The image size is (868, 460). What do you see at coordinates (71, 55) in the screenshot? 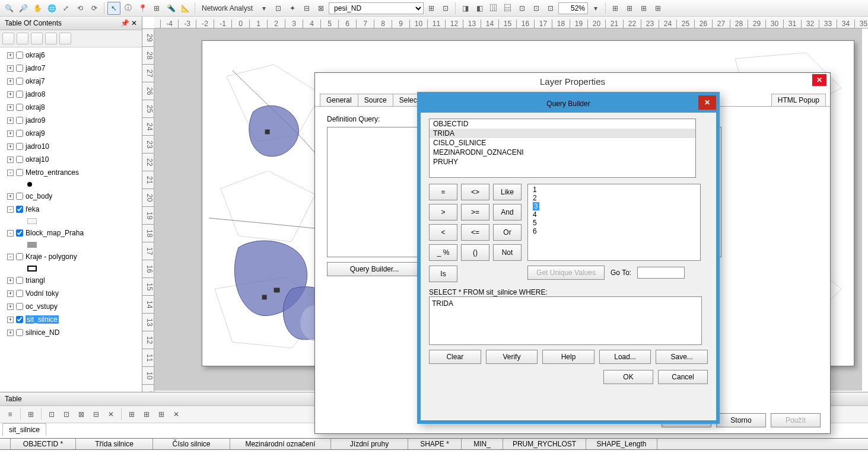
I see `toc-item: +okraj6` at bounding box center [71, 55].